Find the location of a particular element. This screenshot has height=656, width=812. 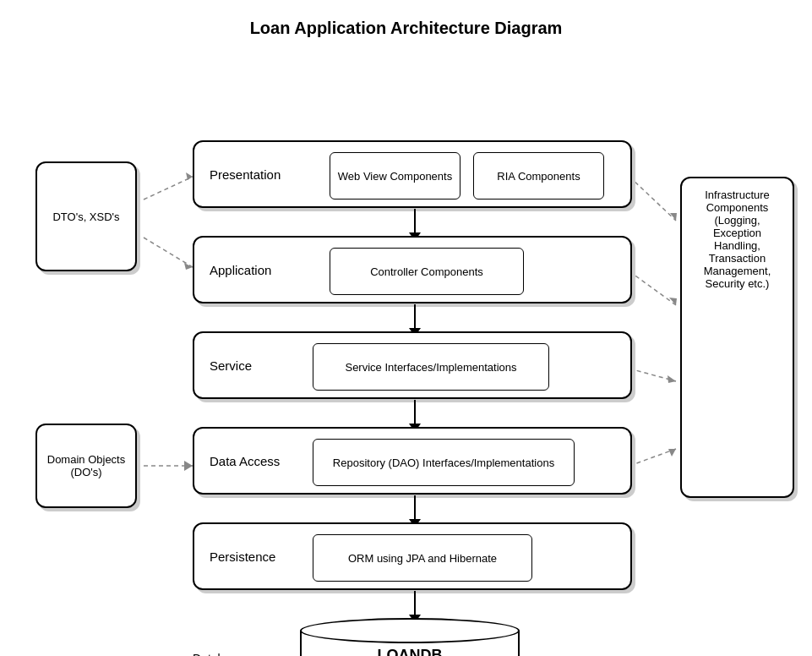

repository-label: Repository (DAO) Interfaces/Implementati… is located at coordinates (444, 463).